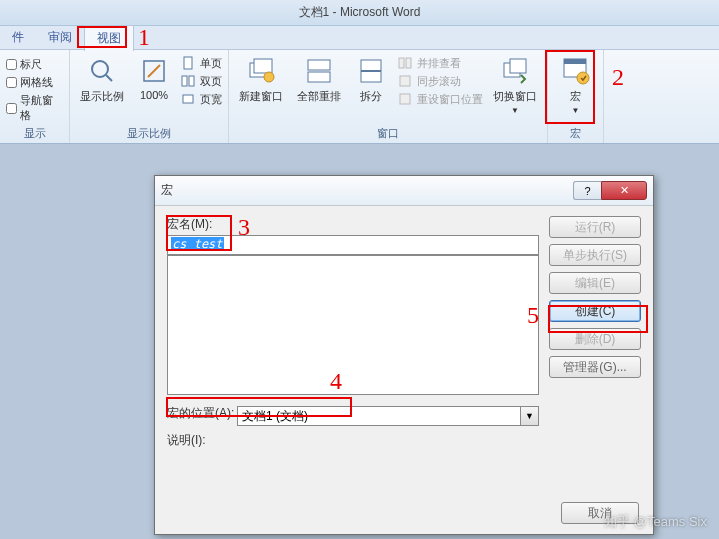 The width and height of the screenshot is (719, 539). What do you see at coordinates (371, 80) in the screenshot?
I see `btn-split: 拆分` at bounding box center [371, 80].